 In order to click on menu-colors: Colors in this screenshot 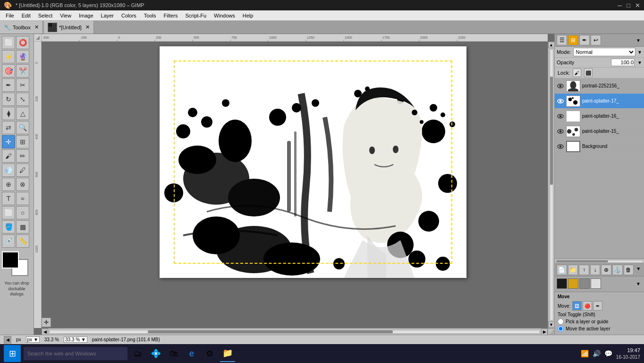, I will do `click(129, 16)`.